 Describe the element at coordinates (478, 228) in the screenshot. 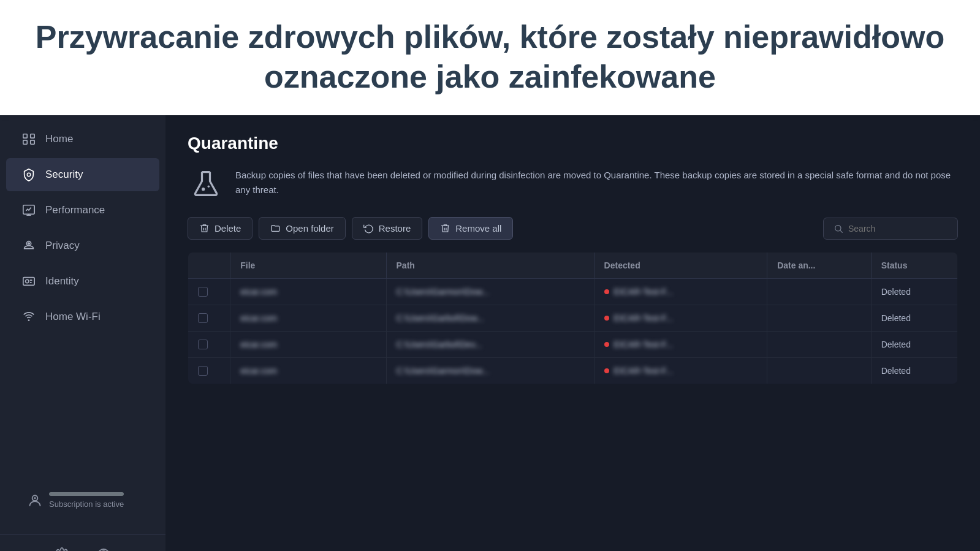

I see `remove-all-label: Remove all` at that location.